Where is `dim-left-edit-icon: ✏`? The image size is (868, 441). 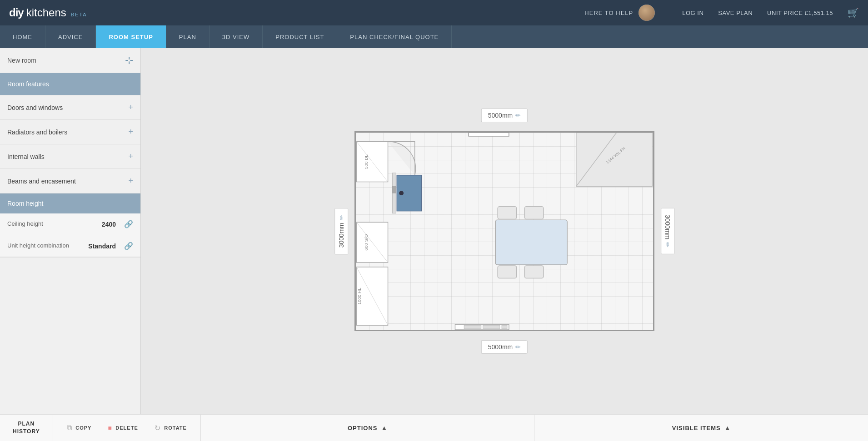
dim-left-edit-icon: ✏ is located at coordinates (341, 217).